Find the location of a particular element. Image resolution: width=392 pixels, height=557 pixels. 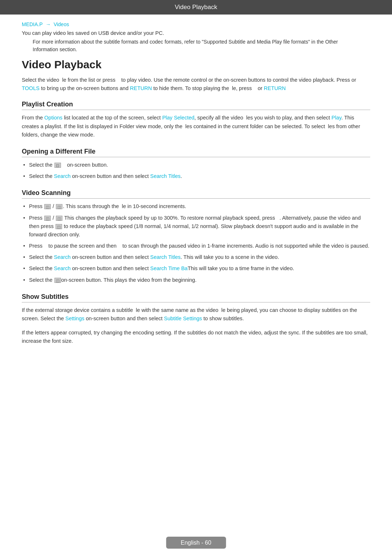

playlist-title: Playlist Creation is located at coordinates (196, 105).